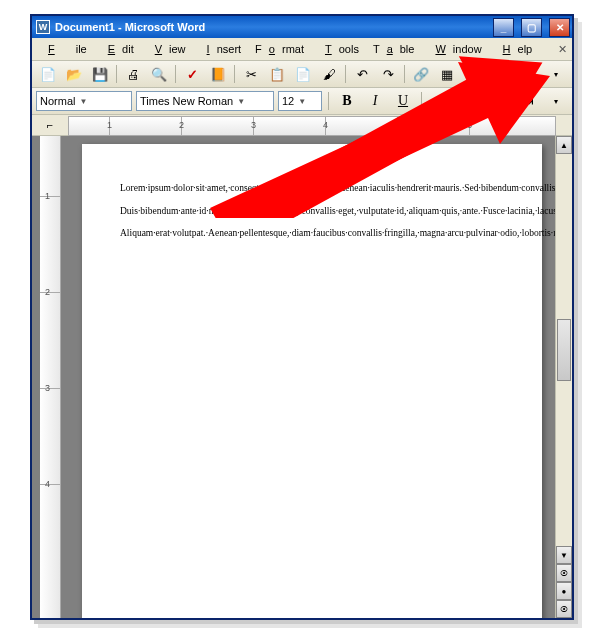  What do you see at coordinates (74, 74) in the screenshot?
I see `open-icon: 📂` at bounding box center [74, 74].